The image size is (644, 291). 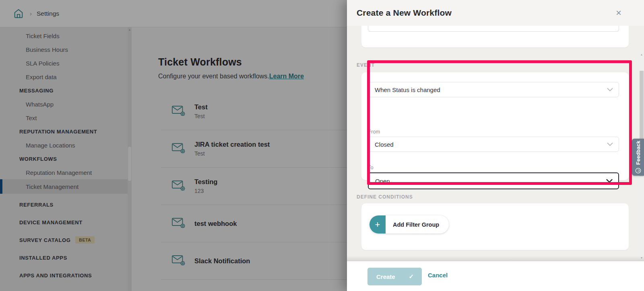 I want to click on from-select: Closed, so click(x=493, y=144).